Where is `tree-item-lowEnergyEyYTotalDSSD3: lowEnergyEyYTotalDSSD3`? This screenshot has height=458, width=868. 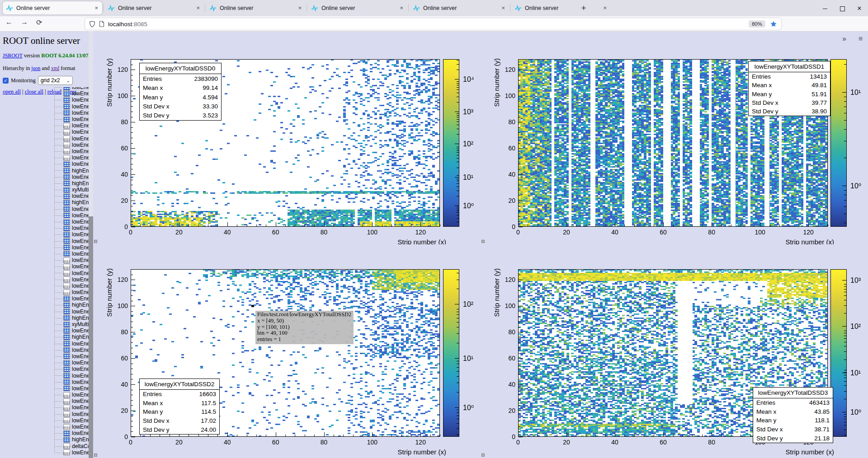 tree-item-lowEnergyEyYTotalDSSD3: lowEnergyEyYTotalDSSD3 is located at coordinates (71, 388).